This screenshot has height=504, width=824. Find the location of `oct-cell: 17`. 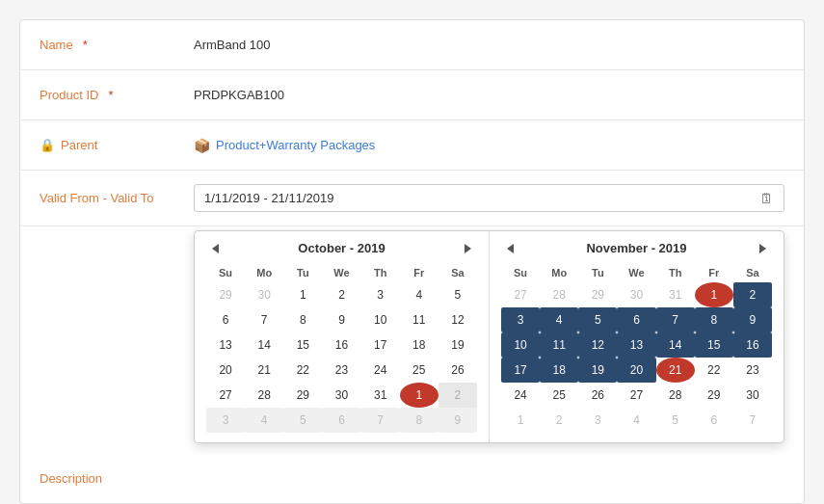

oct-cell: 17 is located at coordinates (381, 345).